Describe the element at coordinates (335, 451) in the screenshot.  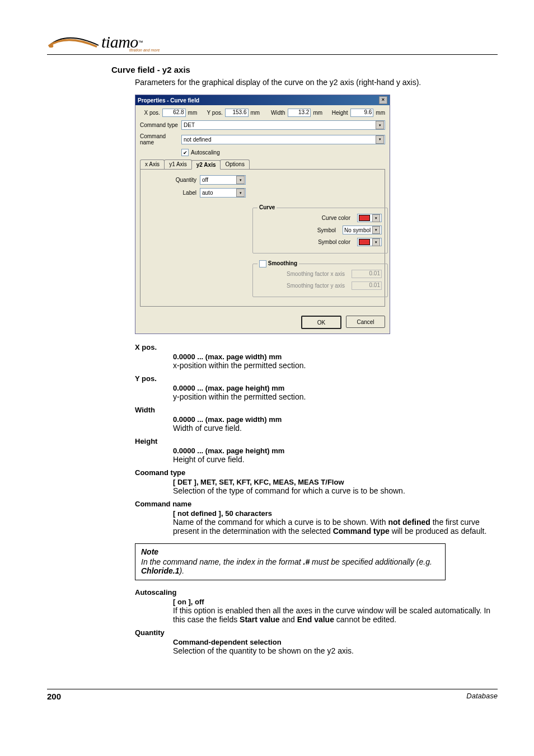
I see `height-range: 0.0000 ... (max. page height) mm` at that location.